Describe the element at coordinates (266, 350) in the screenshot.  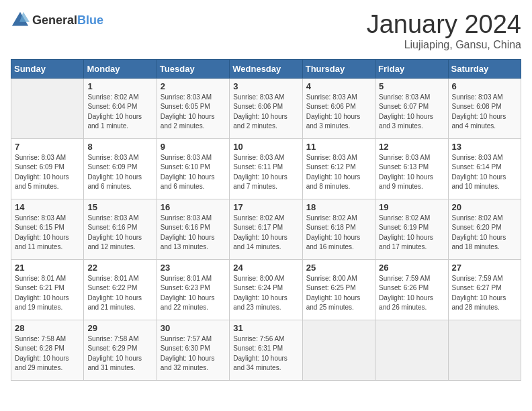
I see `day-cell: 31Sunrise: 7:56 AM Sunset: 6:31 PM Dayli…` at that location.